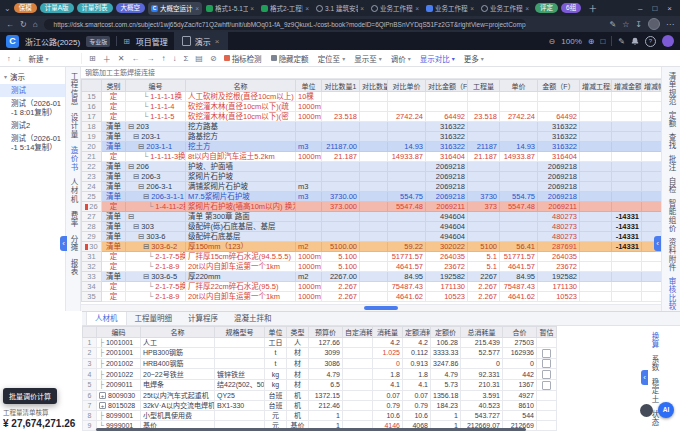 This screenshot has height=432, width=680. Describe the element at coordinates (8, 8) in the screenshot. I see `tab-search-icon: ⌄` at that location.